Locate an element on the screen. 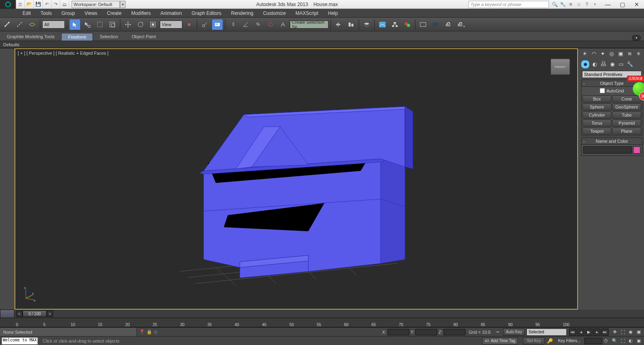 This screenshot has height=345, width=644. material-editor-icon is located at coordinates (407, 25).